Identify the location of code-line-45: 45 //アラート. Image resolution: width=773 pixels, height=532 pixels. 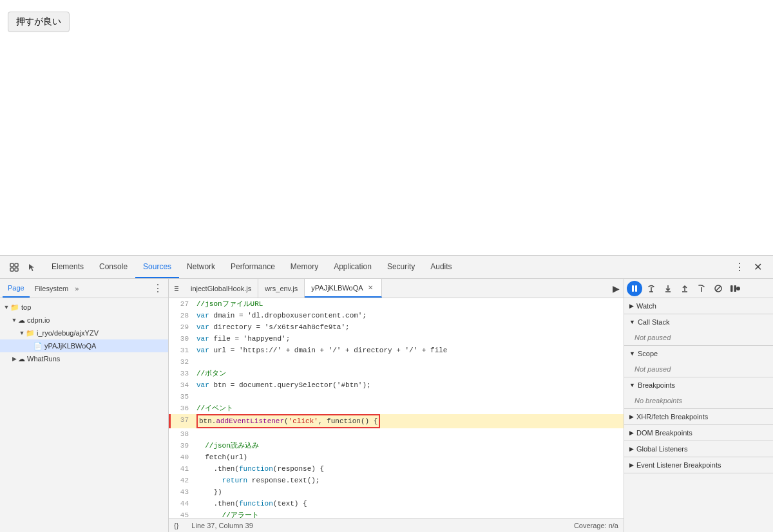
(396, 514).